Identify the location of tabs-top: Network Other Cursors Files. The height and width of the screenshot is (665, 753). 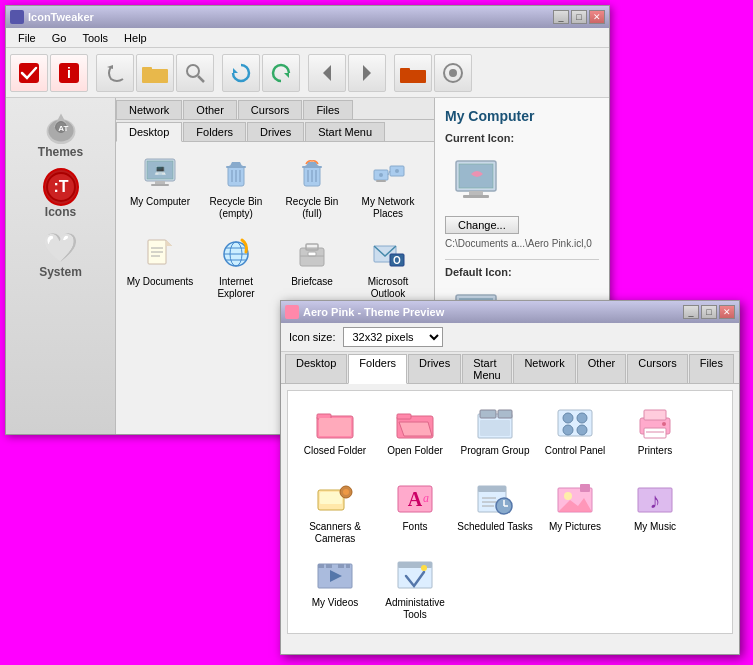
(275, 109).